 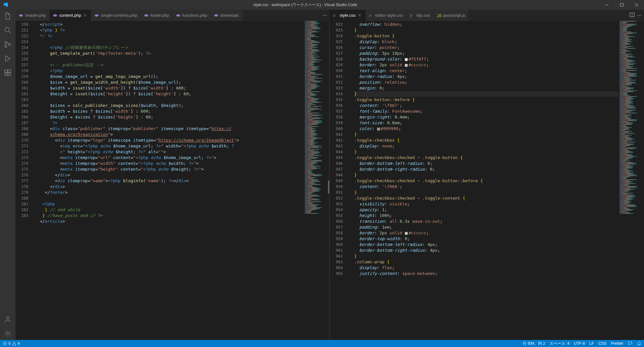 What do you see at coordinates (173, 15) in the screenshot?
I see `left-tabs: header.phpcontent.phpsingle-contents.php…` at bounding box center [173, 15].